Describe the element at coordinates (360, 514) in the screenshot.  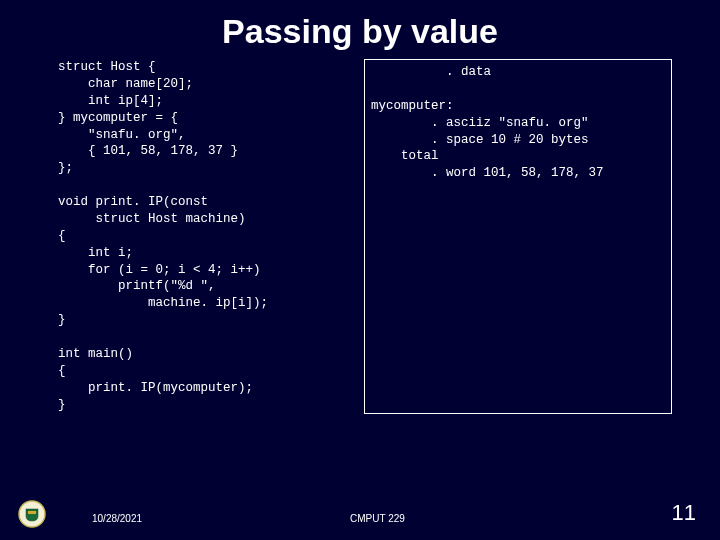
I see `footer: 10/28/2021 CMPUT 229 11` at that location.